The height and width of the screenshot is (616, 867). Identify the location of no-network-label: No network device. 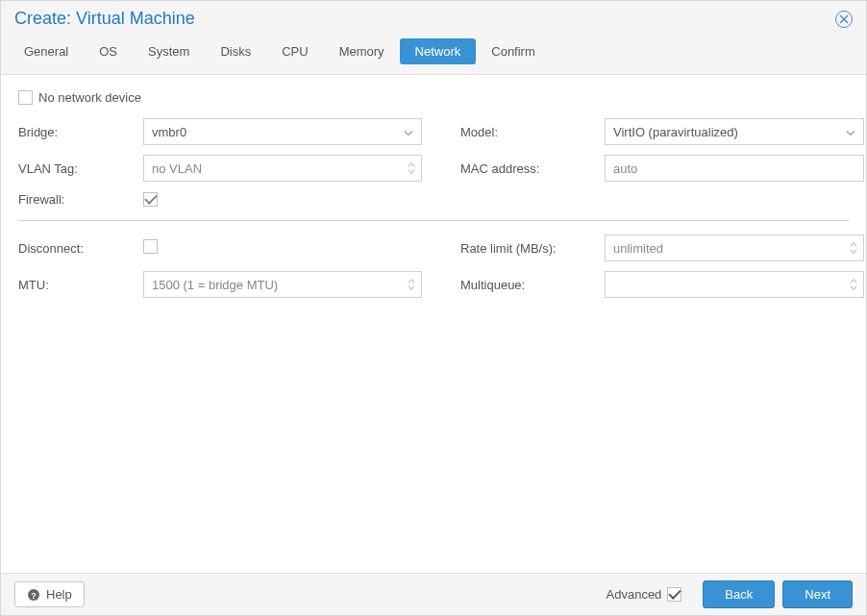
(90, 98).